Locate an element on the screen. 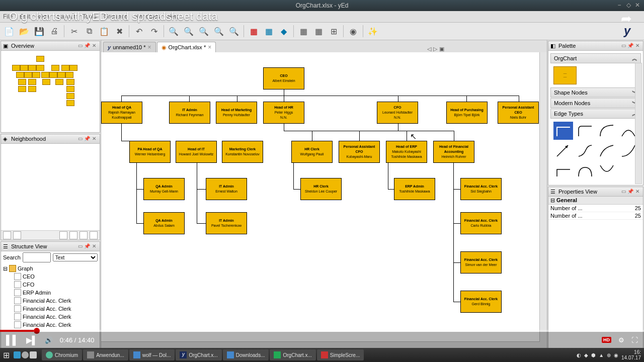 This screenshot has width=644, height=362. layout-icon: ▦ is located at coordinates (269, 31).